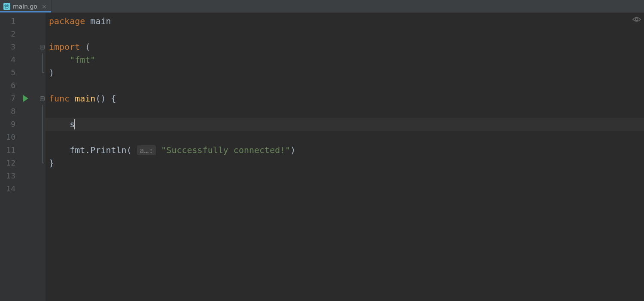  Describe the element at coordinates (26, 98) in the screenshot. I see `run-gutter-icon` at that location.